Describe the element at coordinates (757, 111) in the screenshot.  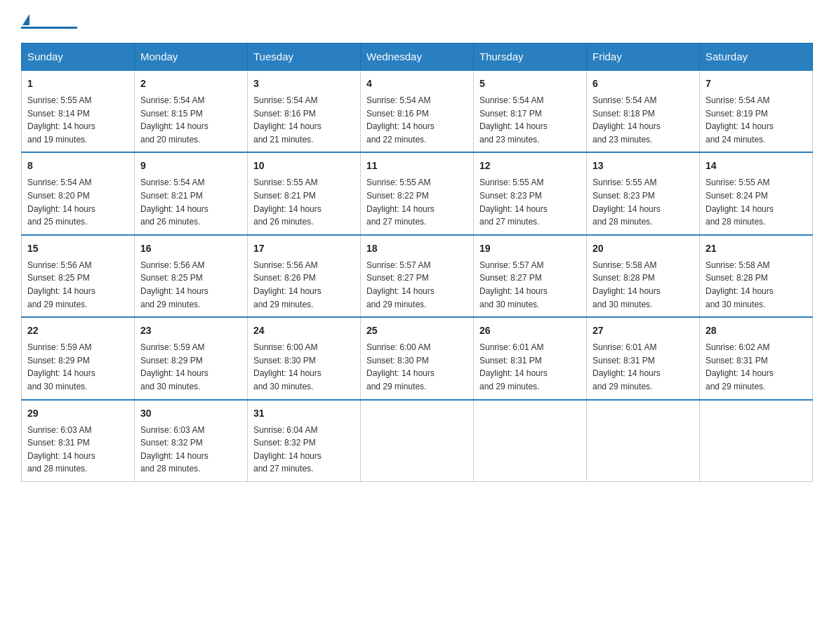
I see `calendar-cell: 7Sunrise: 5:54 AMSunset: 8:19 PMDaylight…` at that location.